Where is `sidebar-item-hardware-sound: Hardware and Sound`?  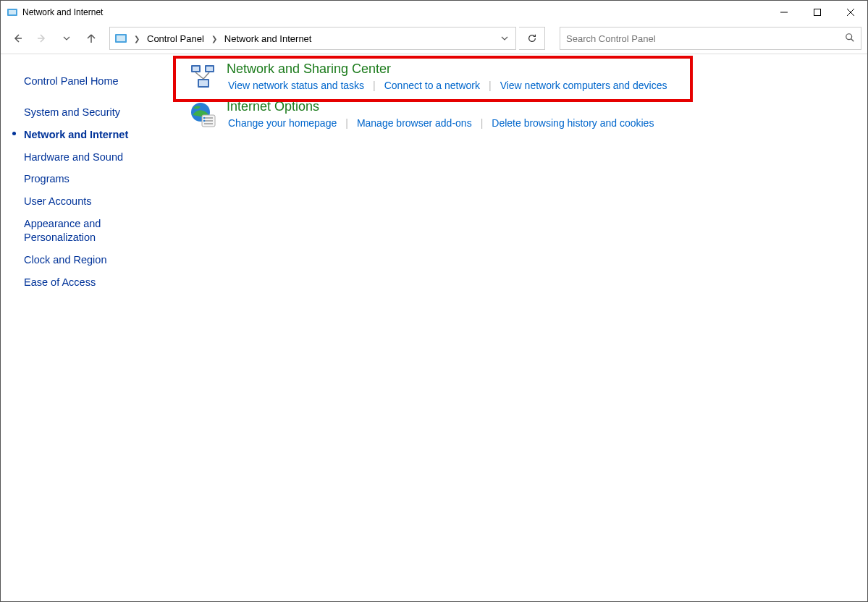 sidebar-item-hardware-sound: Hardware and Sound is located at coordinates (96, 158).